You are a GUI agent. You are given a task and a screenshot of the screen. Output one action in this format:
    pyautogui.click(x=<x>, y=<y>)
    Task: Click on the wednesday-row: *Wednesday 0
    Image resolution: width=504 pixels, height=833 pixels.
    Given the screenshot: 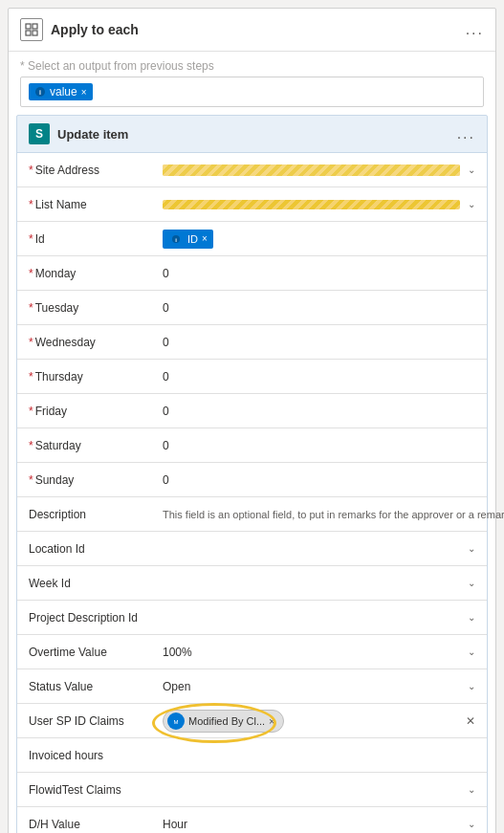 What is the action you would take?
    pyautogui.click(x=252, y=342)
    